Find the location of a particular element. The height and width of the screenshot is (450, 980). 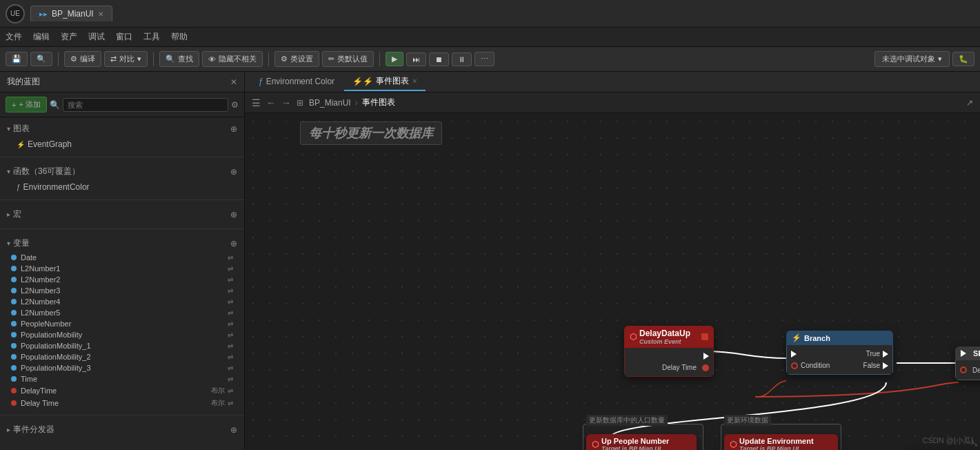

variable-PopulationMobility3: PopulationMobility_3 ⇄ is located at coordinates (122, 368).